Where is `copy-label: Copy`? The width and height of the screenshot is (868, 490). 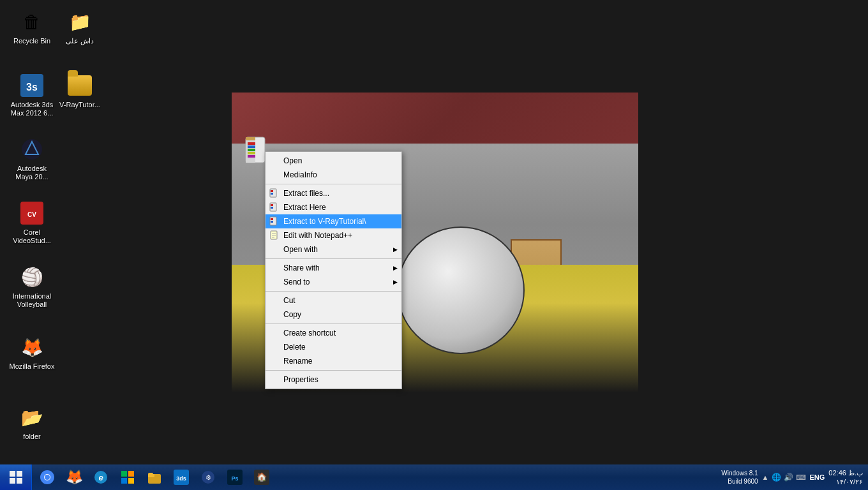
copy-label: Copy is located at coordinates (292, 315).